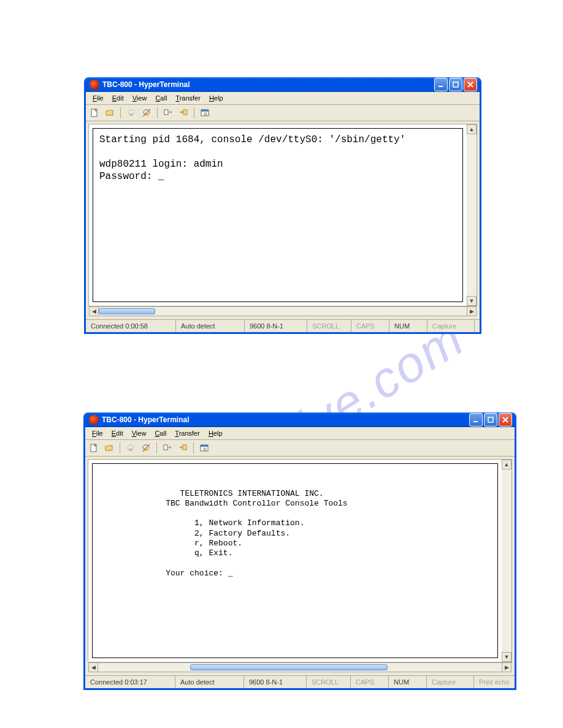  I want to click on terminal-output: Starting pid 1684, console /dev/ttyS0: '…, so click(278, 156).